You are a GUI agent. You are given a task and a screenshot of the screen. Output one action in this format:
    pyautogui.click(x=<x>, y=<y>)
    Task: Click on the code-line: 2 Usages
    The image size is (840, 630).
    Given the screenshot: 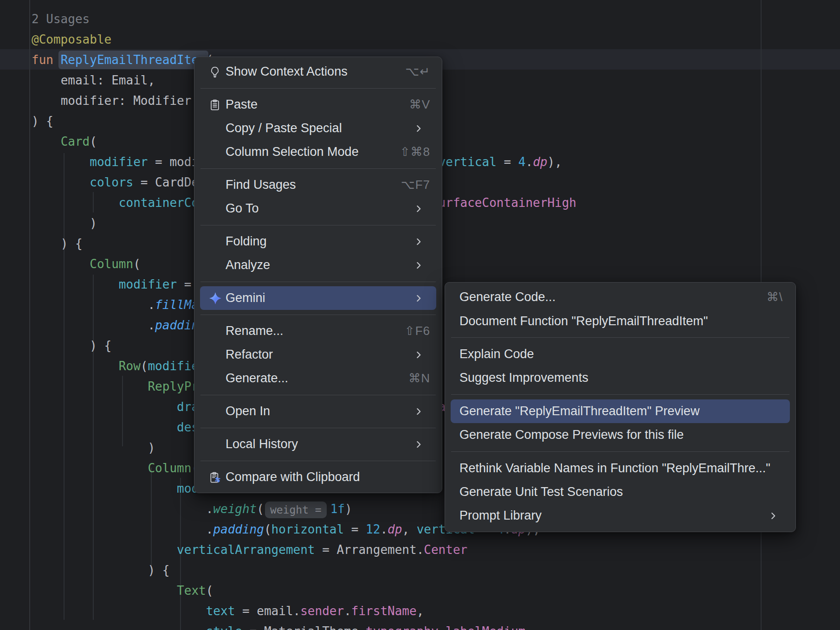 What is the action you would take?
    pyautogui.click(x=304, y=19)
    